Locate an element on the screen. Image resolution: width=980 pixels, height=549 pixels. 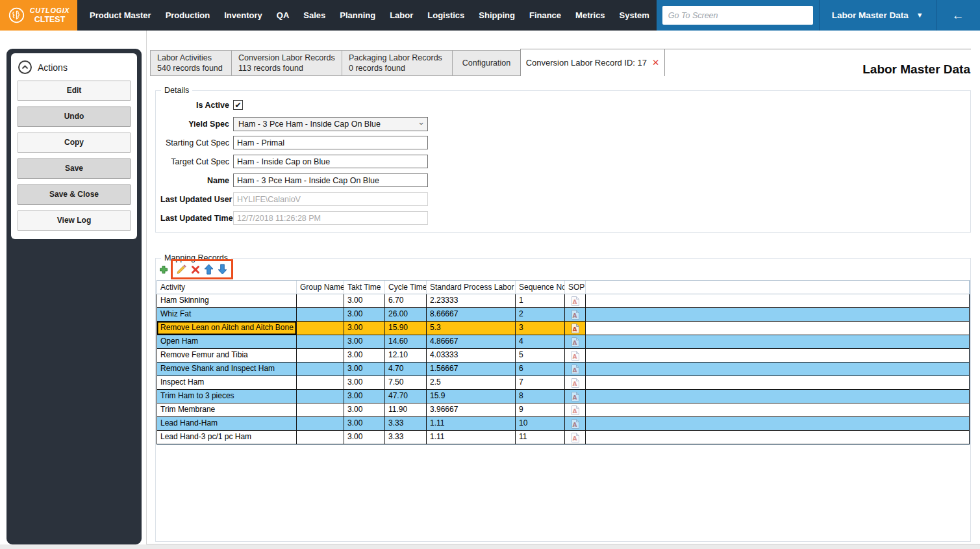
tab-record-count: 0 records found is located at coordinates (400, 68).